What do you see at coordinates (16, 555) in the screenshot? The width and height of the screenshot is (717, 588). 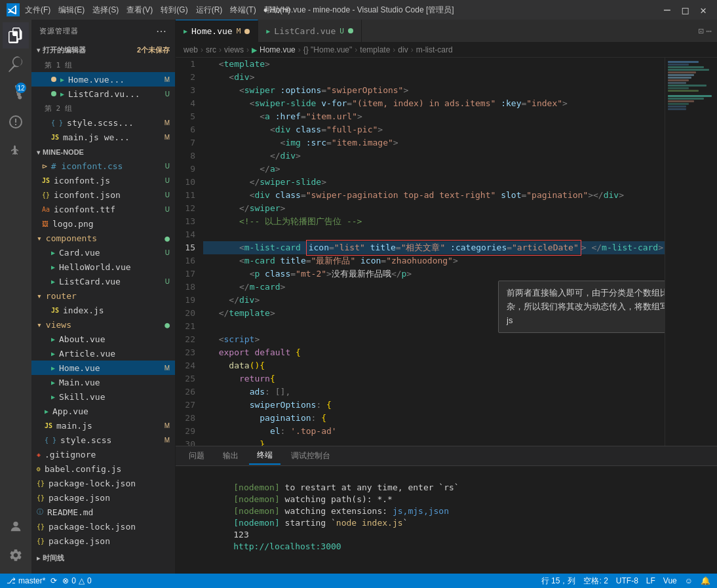 I see `activity-settings` at bounding box center [16, 555].